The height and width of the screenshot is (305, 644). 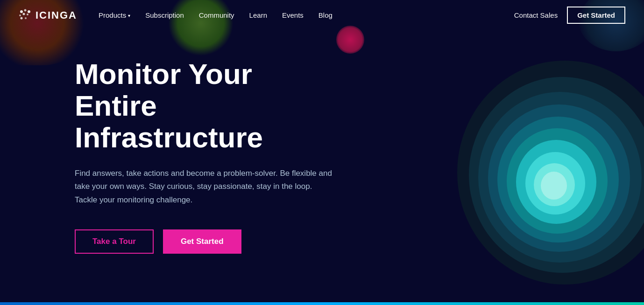 What do you see at coordinates (536, 15) in the screenshot?
I see `contact-sales-link: Contact Sales` at bounding box center [536, 15].